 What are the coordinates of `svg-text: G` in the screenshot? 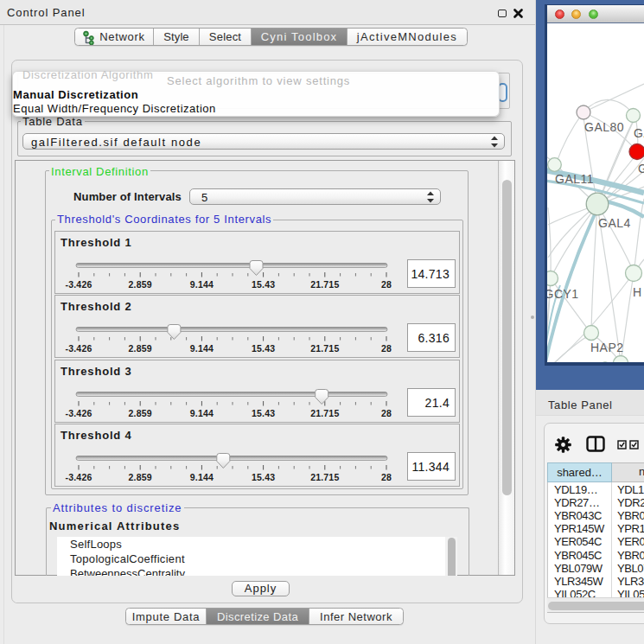 It's located at (641, 169).